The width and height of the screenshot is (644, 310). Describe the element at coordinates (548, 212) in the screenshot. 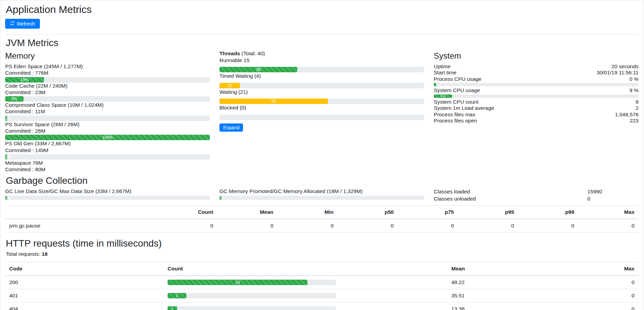

I see `column-header: p99` at that location.